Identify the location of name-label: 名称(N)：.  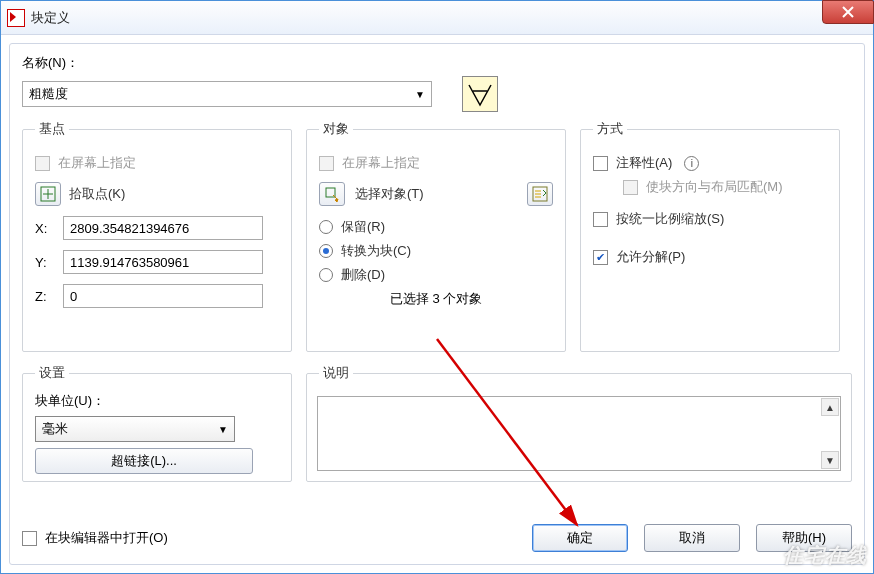
(437, 63).